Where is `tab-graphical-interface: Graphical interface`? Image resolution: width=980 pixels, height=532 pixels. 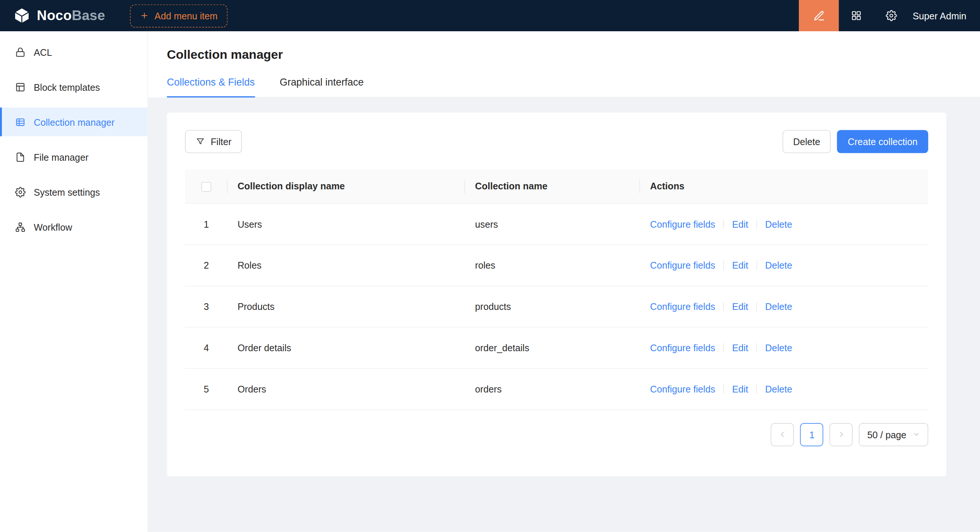
tab-graphical-interface: Graphical interface is located at coordinates (322, 87).